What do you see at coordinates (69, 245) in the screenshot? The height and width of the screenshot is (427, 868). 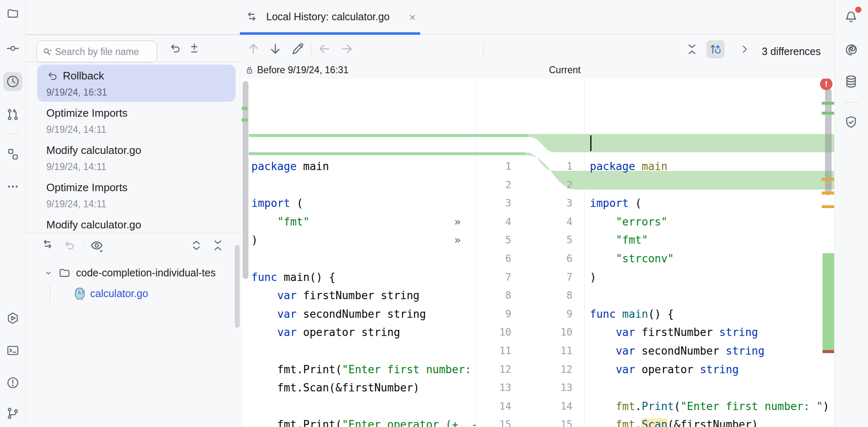 I see `revert-icon` at bounding box center [69, 245].